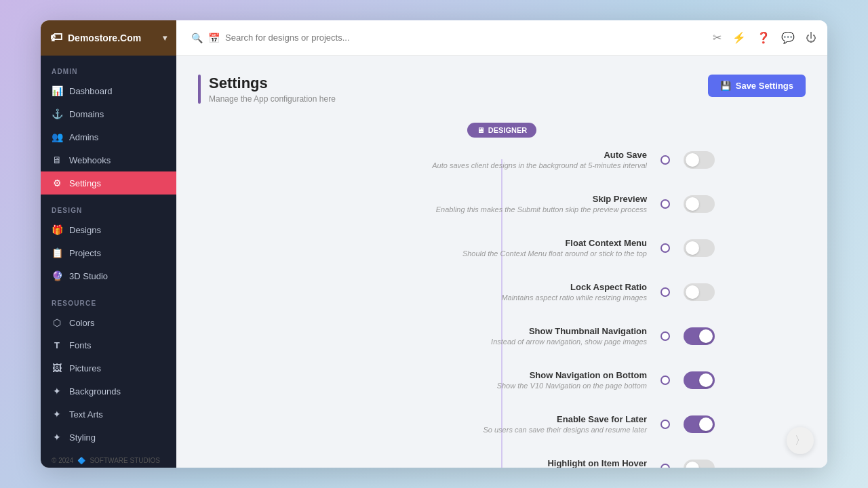  I want to click on calendar-icon: 📅, so click(214, 38).